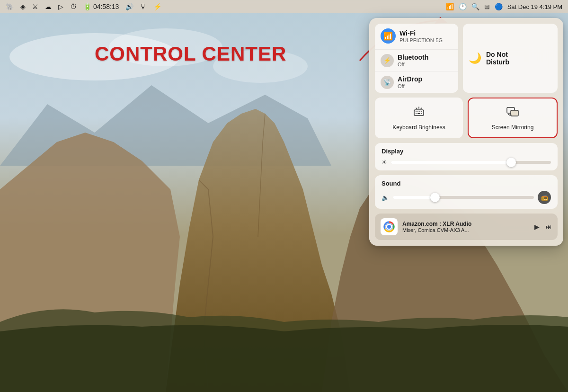 The image size is (568, 392). Describe the element at coordinates (130, 7) in the screenshot. I see `volume-icon: 🔊` at that location.